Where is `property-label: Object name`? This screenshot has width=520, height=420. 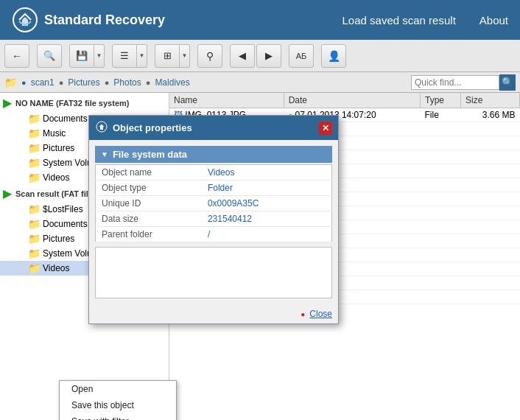
property-label: Object name is located at coordinates (149, 172).